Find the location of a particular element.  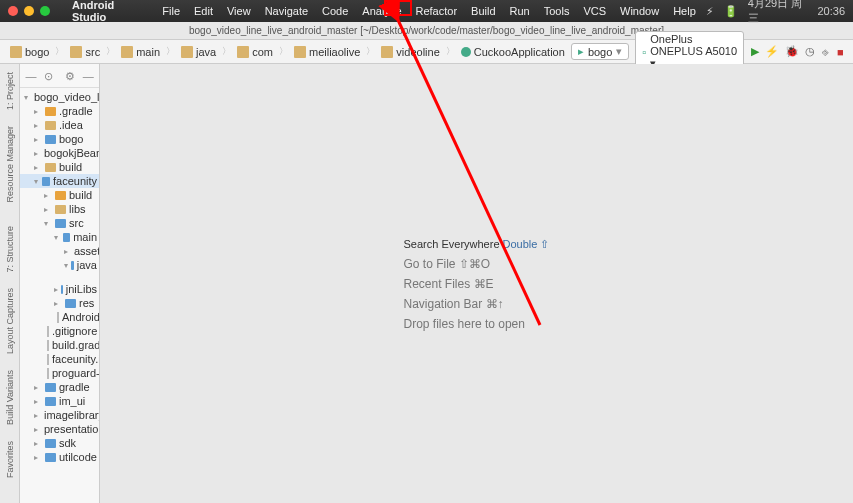

menu-analyze: Analyze is located at coordinates (382, 11).